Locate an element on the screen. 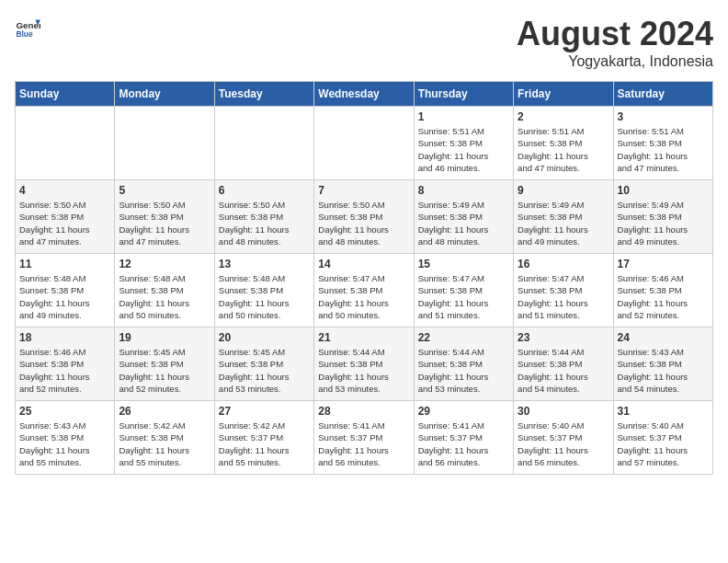 This screenshot has width=728, height=563. calendar-cell: 7Sunrise: 5:50 AM Sunset: 5:38 PM Daylig… is located at coordinates (364, 217).